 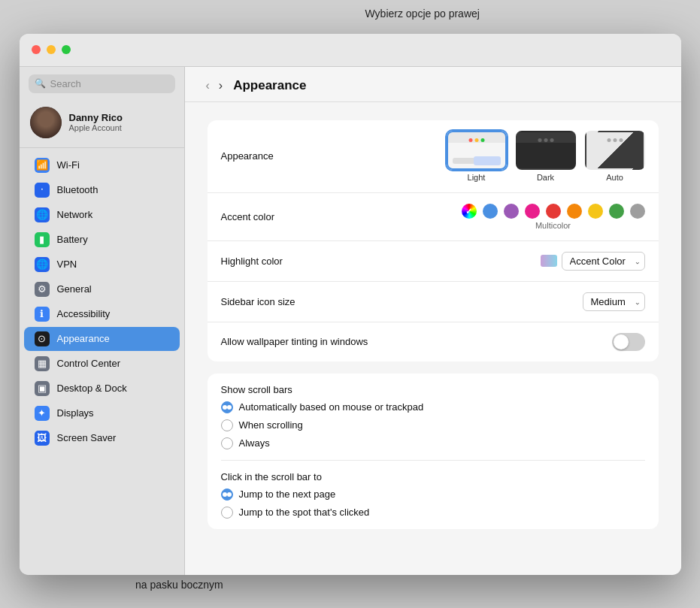 I want to click on appearance-control: Light, so click(x=546, y=156).